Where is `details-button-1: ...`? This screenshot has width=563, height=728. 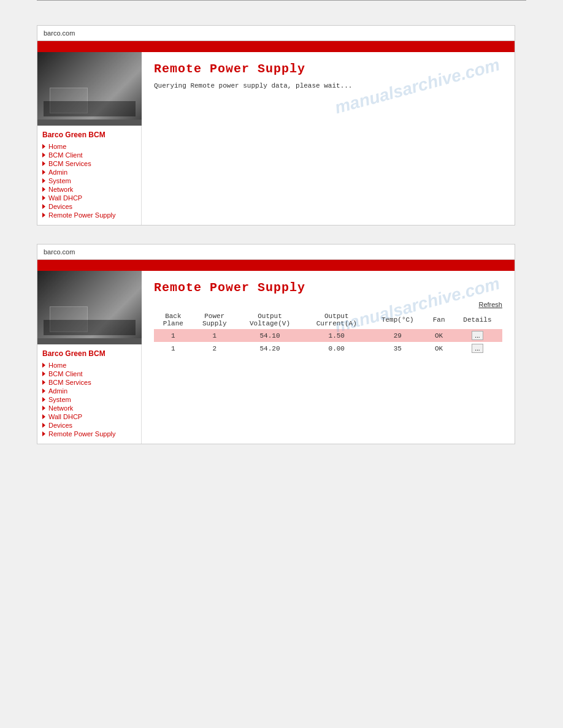
details-button-1: ... is located at coordinates (477, 348).